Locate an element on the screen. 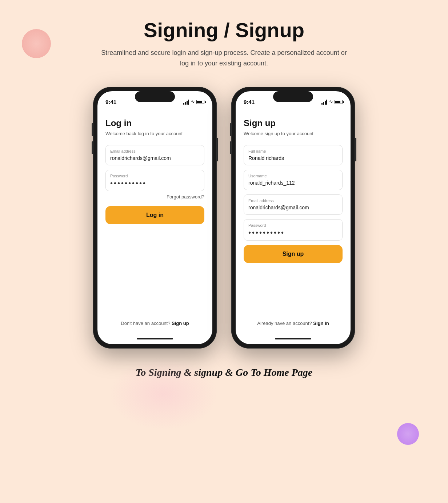 This screenshot has width=448, height=503. status-time-login: 9:41 is located at coordinates (111, 102).